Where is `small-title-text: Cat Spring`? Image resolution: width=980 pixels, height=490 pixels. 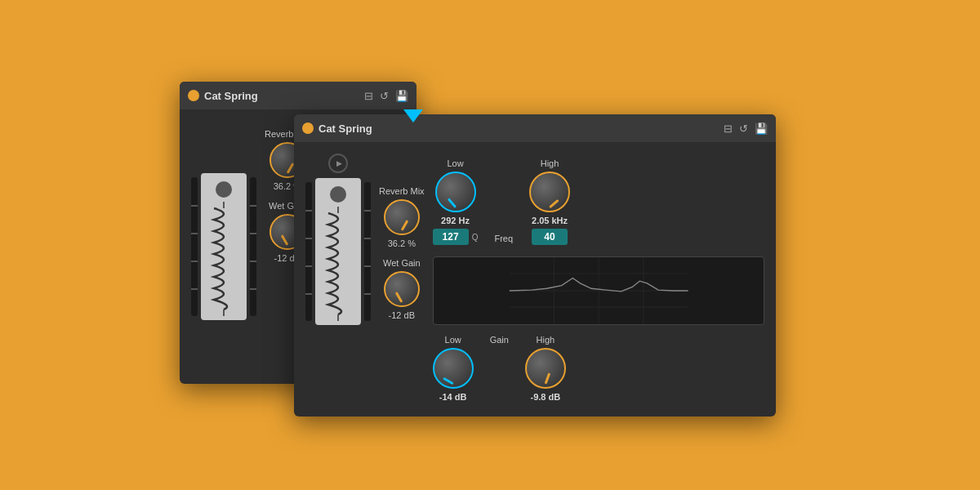 small-title-text: Cat Spring is located at coordinates (282, 96).